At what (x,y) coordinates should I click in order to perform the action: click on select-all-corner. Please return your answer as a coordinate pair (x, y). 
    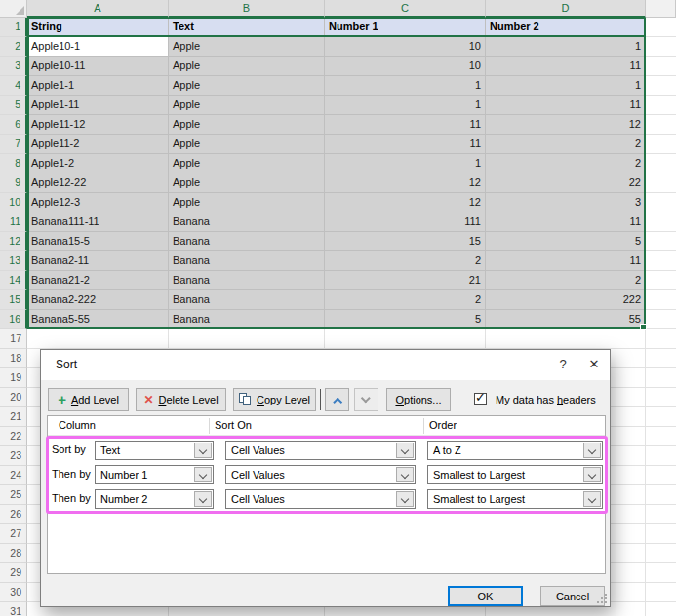
    Looking at the image, I should click on (14, 9).